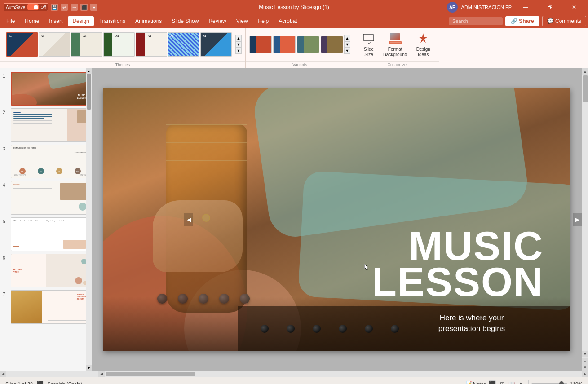 This screenshot has width=588, height=384. What do you see at coordinates (585, 361) in the screenshot?
I see `canvas-scroll-up2: ▲` at bounding box center [585, 361].